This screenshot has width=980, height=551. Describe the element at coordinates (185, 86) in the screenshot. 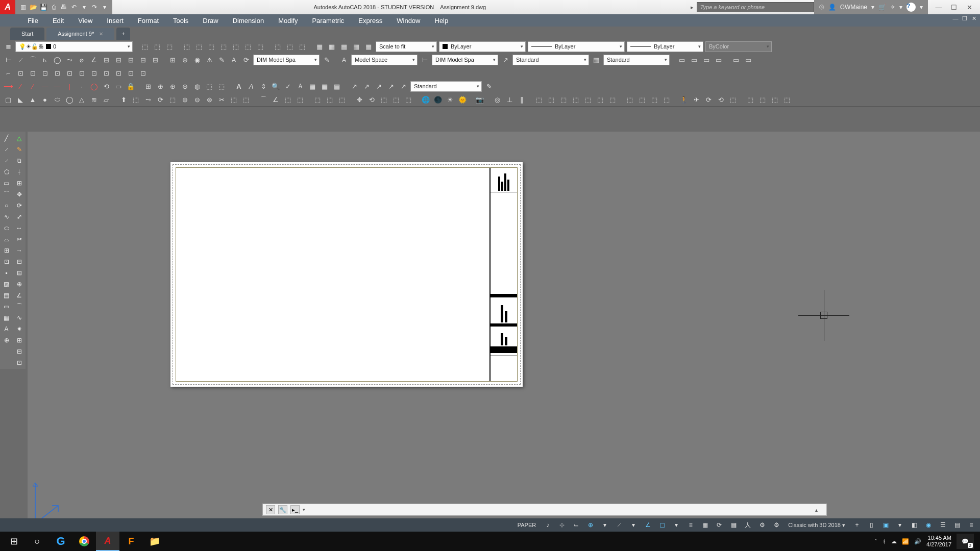

I see `view-right-icon: ⊕` at that location.